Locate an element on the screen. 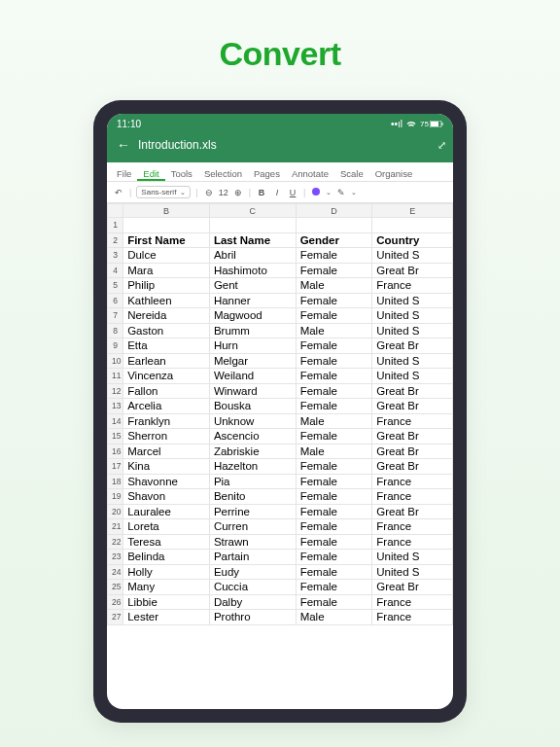 Image resolution: width=560 pixels, height=747 pixels. row-header: 2 is located at coordinates (116, 240).